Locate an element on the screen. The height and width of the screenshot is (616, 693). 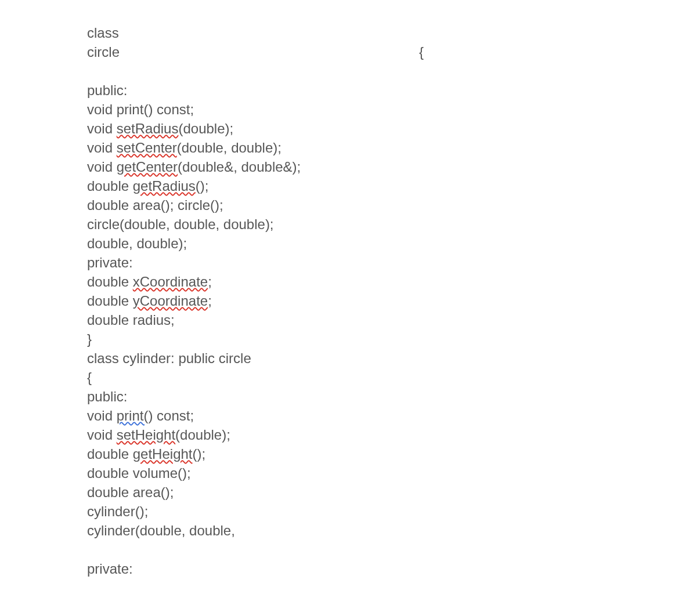
code-line: void setRadius(double); is located at coordinates (348, 129).